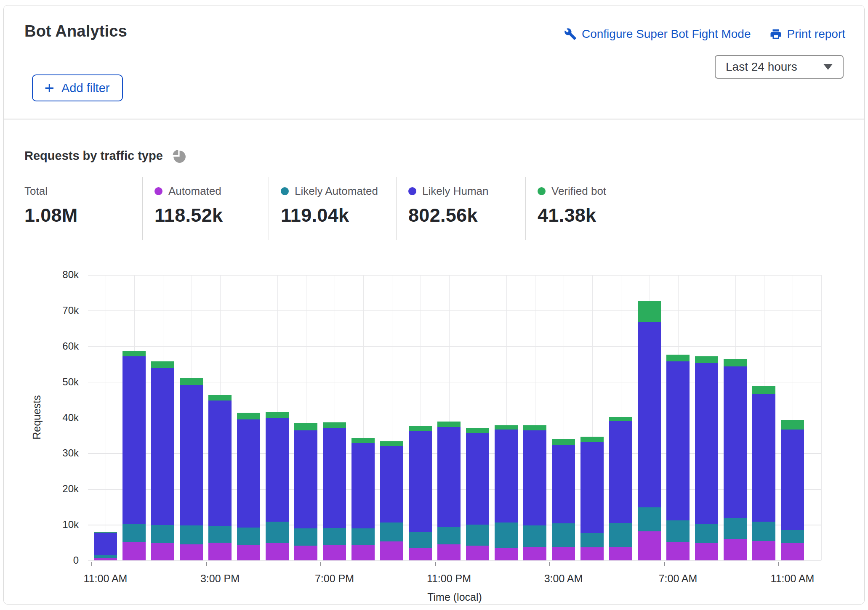 This screenshot has height=610, width=868. I want to click on automated-legend-dot, so click(158, 191).